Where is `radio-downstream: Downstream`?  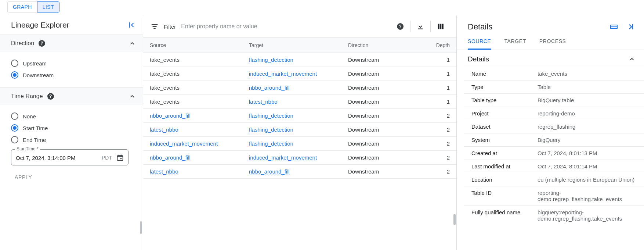 radio-downstream: Downstream is located at coordinates (73, 75).